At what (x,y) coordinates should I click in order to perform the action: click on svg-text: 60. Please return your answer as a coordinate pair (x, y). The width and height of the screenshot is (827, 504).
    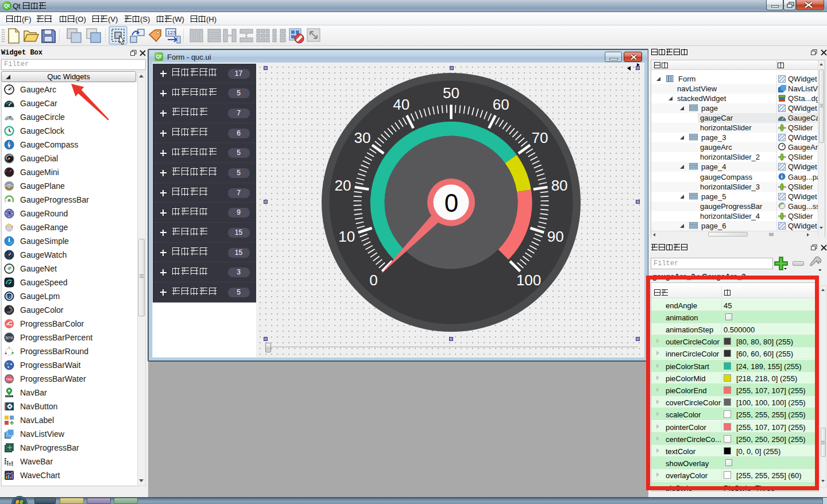
    Looking at the image, I should click on (501, 104).